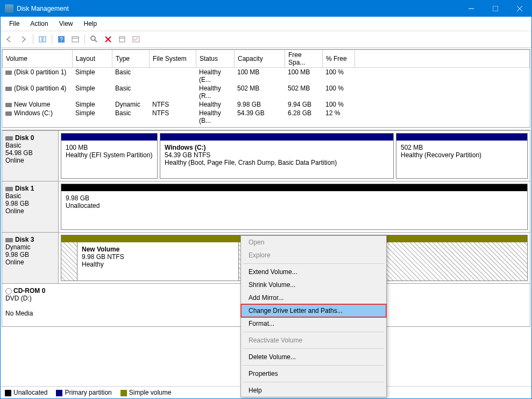 This screenshot has width=532, height=399. What do you see at coordinates (495, 9) in the screenshot?
I see `maximize-button` at bounding box center [495, 9].